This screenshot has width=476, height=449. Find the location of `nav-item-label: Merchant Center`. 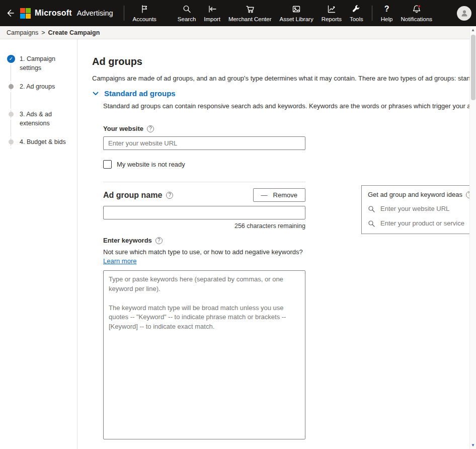

nav-item-label: Merchant Center is located at coordinates (250, 19).